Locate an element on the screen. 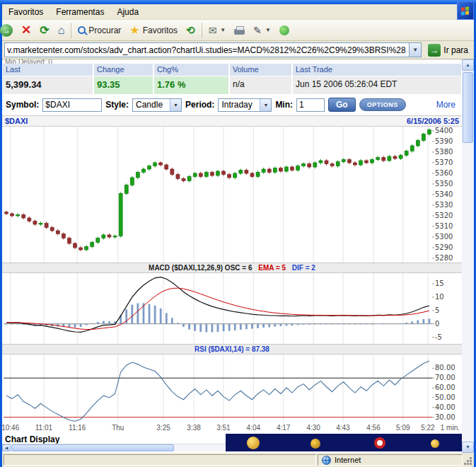 Image resolution: width=476 pixels, height=467 pixels. svg-text: 5 is located at coordinates (437, 310).